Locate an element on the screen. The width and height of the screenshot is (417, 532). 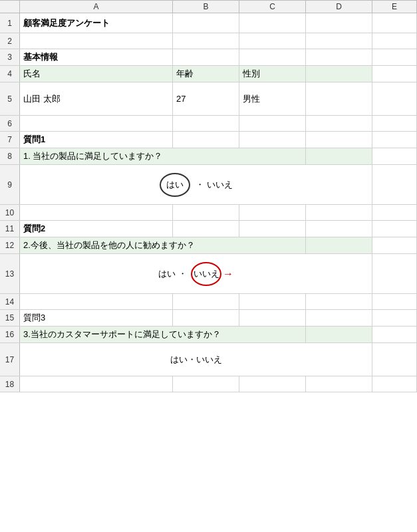
cell-d5 is located at coordinates (339, 98).